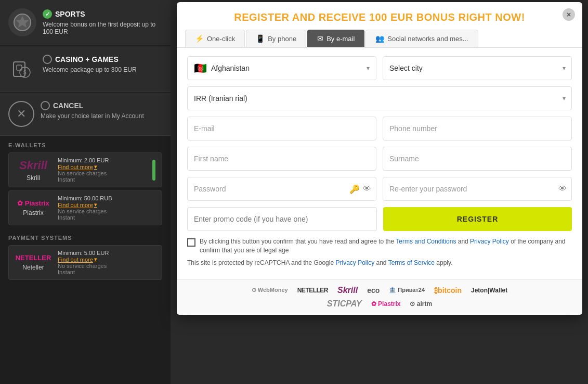 Image resolution: width=588 pixels, height=384 pixels. What do you see at coordinates (282, 129) in the screenshot?
I see `email-group` at bounding box center [282, 129].